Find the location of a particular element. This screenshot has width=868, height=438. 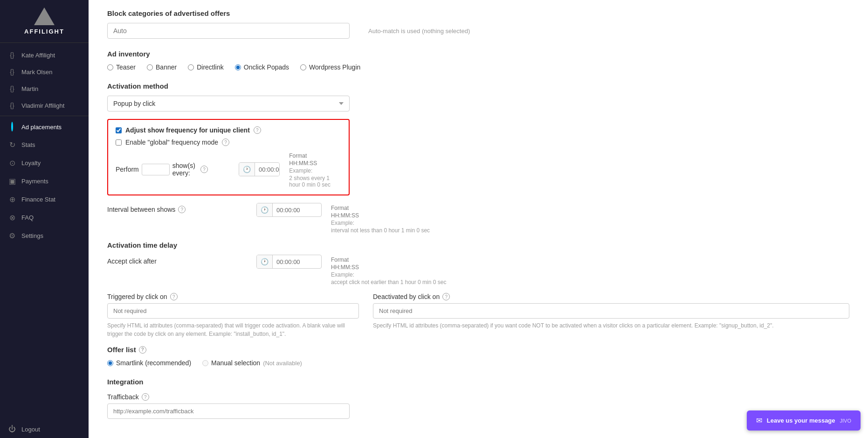

radio-wordpress-label: Wordpress Plugin is located at coordinates (335, 67).